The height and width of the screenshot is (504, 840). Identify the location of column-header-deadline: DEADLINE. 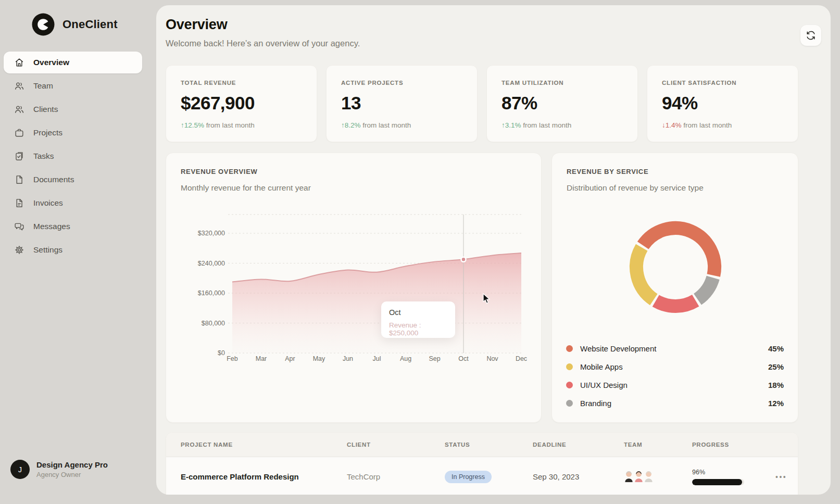
(578, 445).